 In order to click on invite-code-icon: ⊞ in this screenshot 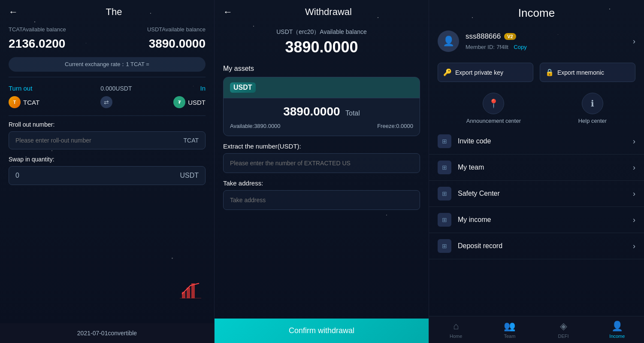, I will do `click(444, 141)`.